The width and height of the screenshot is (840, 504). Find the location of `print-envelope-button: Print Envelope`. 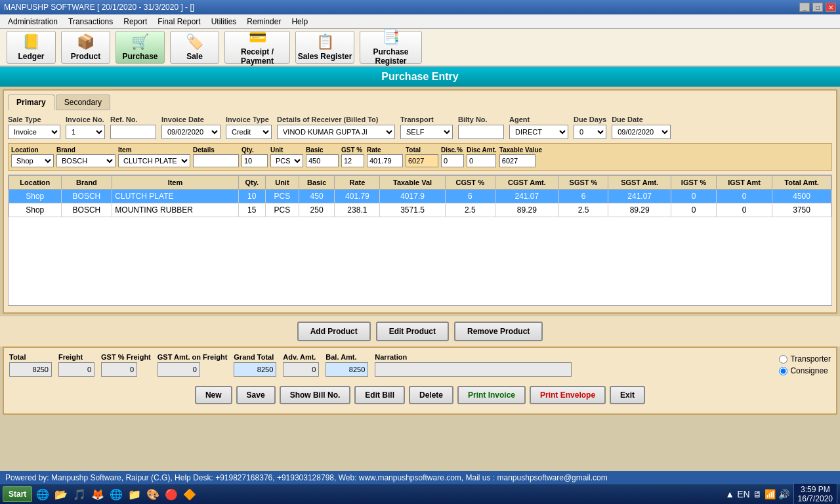

print-envelope-button: Print Envelope is located at coordinates (568, 395).